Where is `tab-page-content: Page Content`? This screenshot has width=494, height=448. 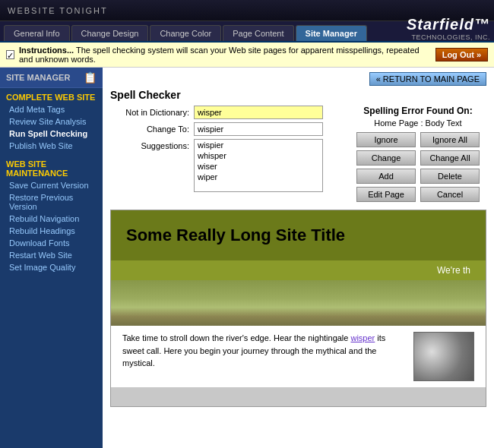 tab-page-content: Page Content is located at coordinates (258, 33).